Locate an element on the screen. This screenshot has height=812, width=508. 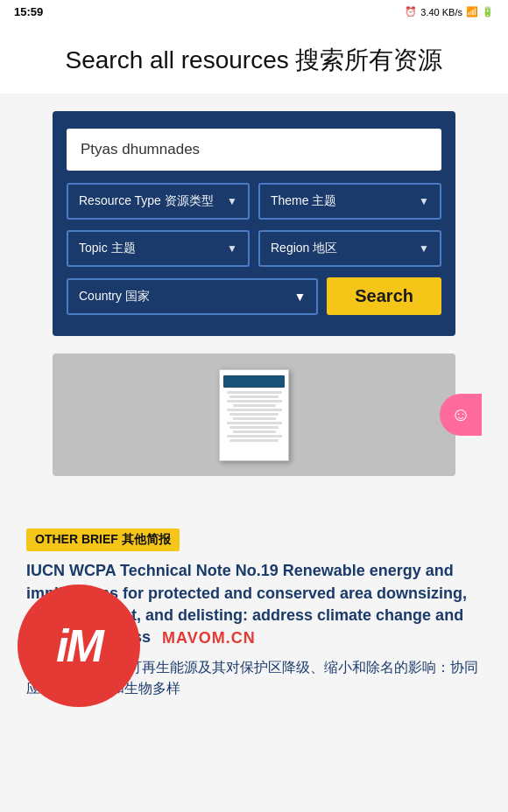
region-filter: Region 地区 ▼ is located at coordinates (350, 248).